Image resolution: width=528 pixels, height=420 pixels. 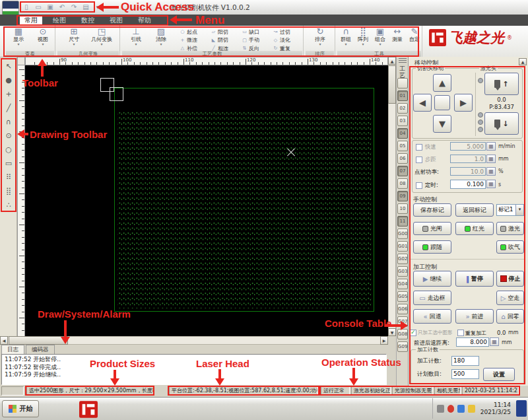 What do you see at coordinates (403, 83) in the screenshot?
I see `layer-button-blank` at bounding box center [403, 83].